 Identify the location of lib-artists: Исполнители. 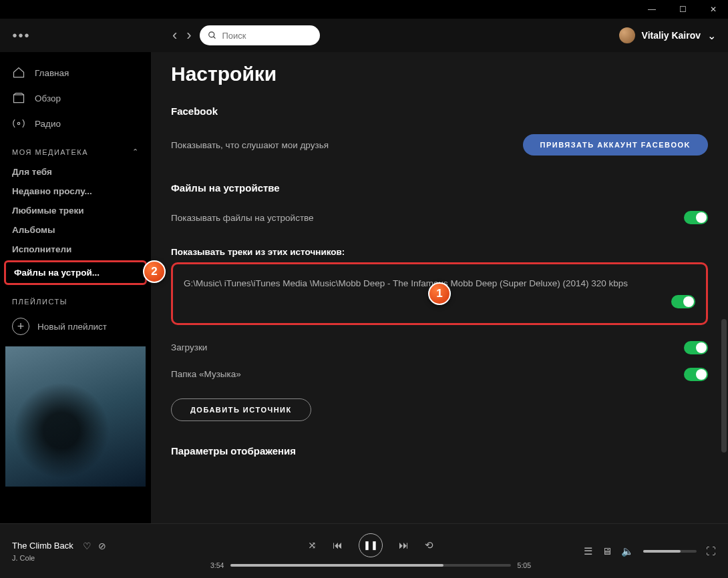
(75, 250).